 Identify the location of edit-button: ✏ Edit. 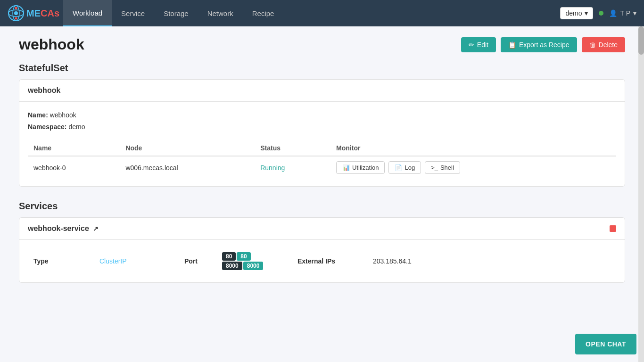
(479, 45).